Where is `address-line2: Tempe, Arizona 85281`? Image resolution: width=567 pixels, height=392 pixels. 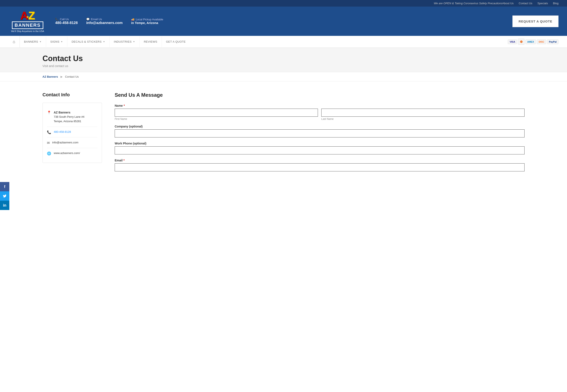 address-line2: Tempe, Arizona 85281 is located at coordinates (69, 121).